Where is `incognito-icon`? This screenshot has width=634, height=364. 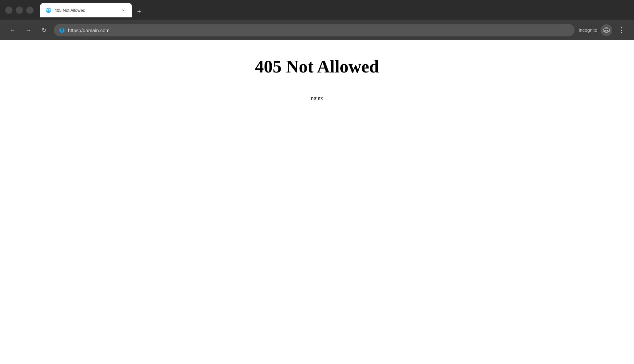 incognito-icon is located at coordinates (606, 30).